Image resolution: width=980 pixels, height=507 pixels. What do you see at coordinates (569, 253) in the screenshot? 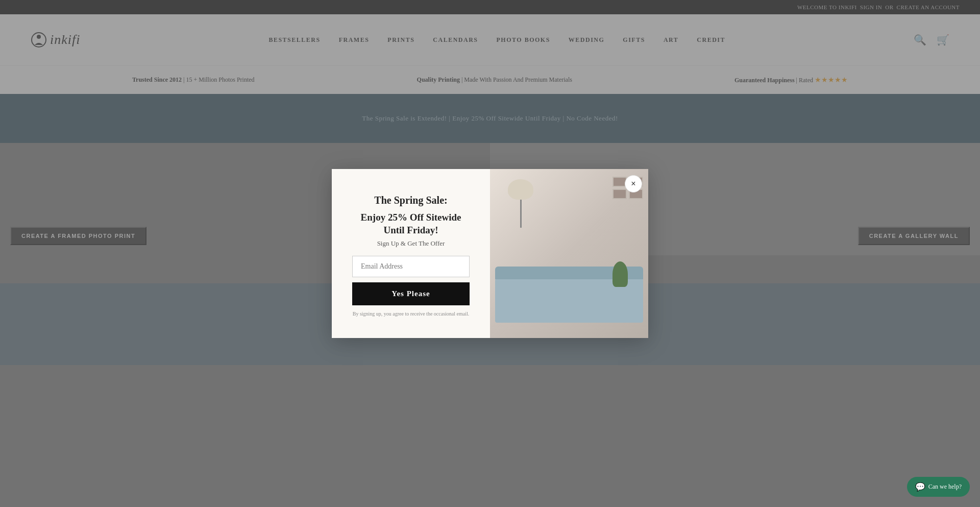
I see `modal-right-image` at bounding box center [569, 253].